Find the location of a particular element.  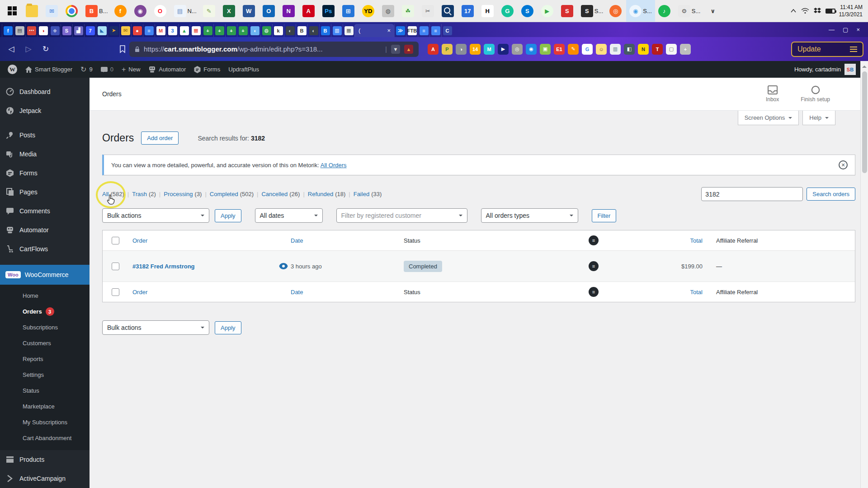

browser-tab: ≡ is located at coordinates (435, 31).